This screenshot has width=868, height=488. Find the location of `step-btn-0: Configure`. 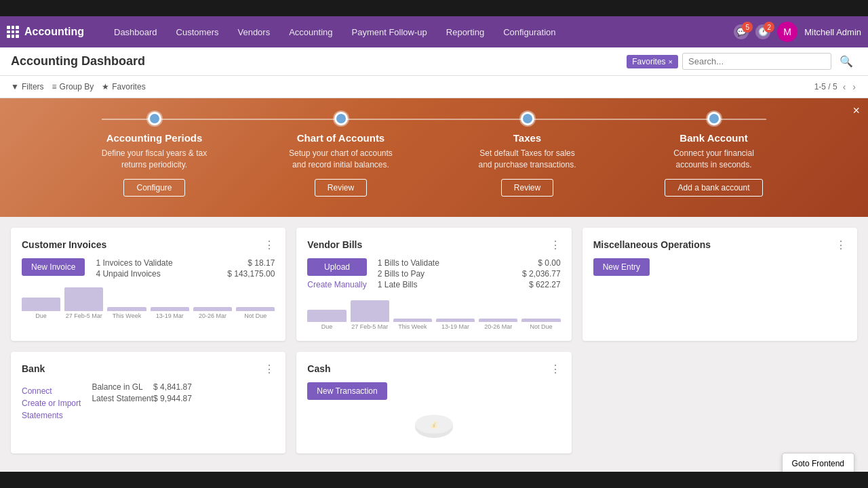

step-btn-0: Configure is located at coordinates (154, 188).